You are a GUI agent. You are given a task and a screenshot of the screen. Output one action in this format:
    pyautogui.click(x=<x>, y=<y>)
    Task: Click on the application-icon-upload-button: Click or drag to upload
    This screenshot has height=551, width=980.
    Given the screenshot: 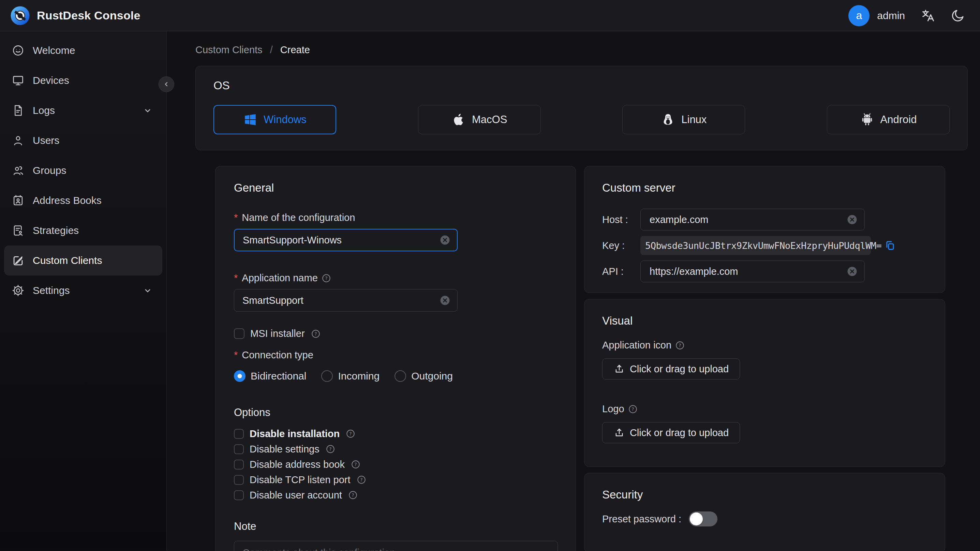 What is the action you would take?
    pyautogui.click(x=671, y=369)
    